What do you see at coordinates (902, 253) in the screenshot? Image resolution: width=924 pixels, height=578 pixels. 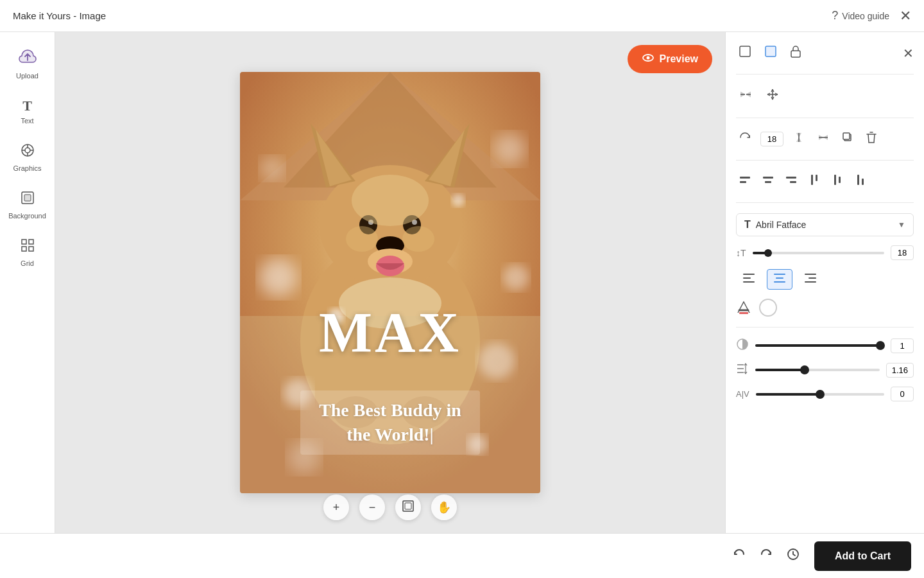 I see `font-size-value: 18` at bounding box center [902, 253].